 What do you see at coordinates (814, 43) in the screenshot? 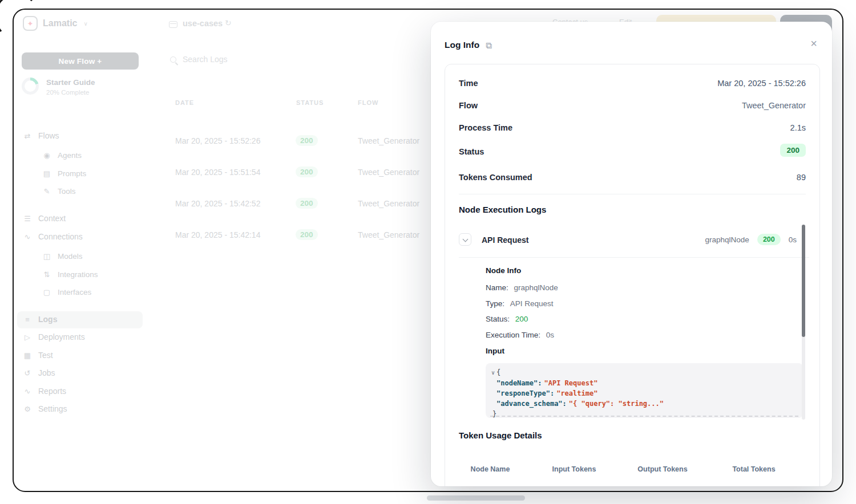
I see `close-icon: ×` at bounding box center [814, 43].